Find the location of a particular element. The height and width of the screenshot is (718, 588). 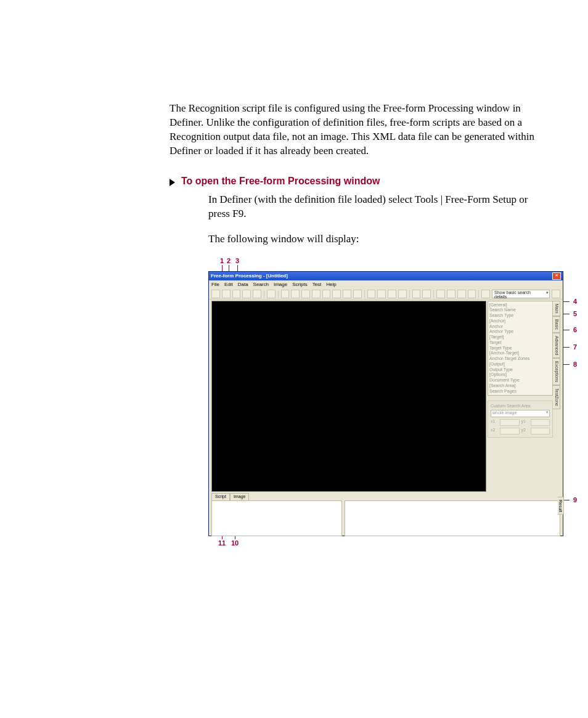

y1-label: y1 is located at coordinates (525, 423).